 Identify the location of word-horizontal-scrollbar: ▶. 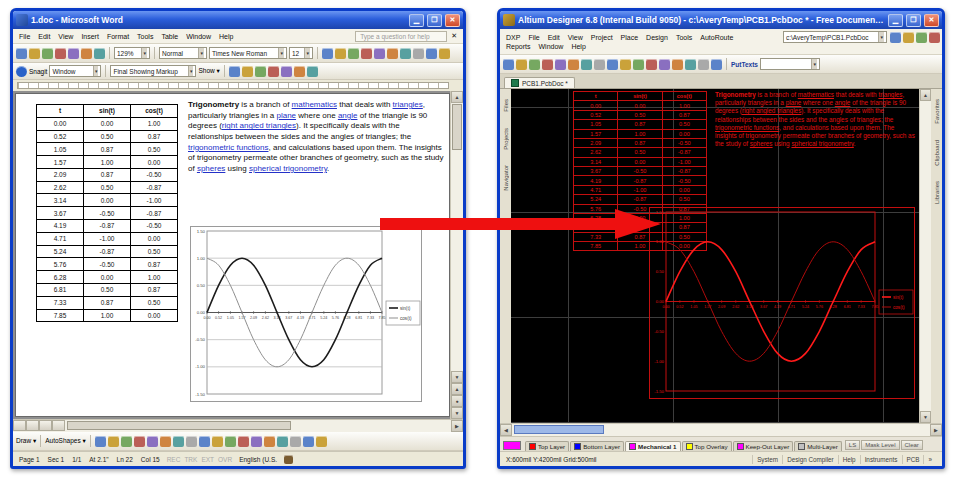
(238, 426).